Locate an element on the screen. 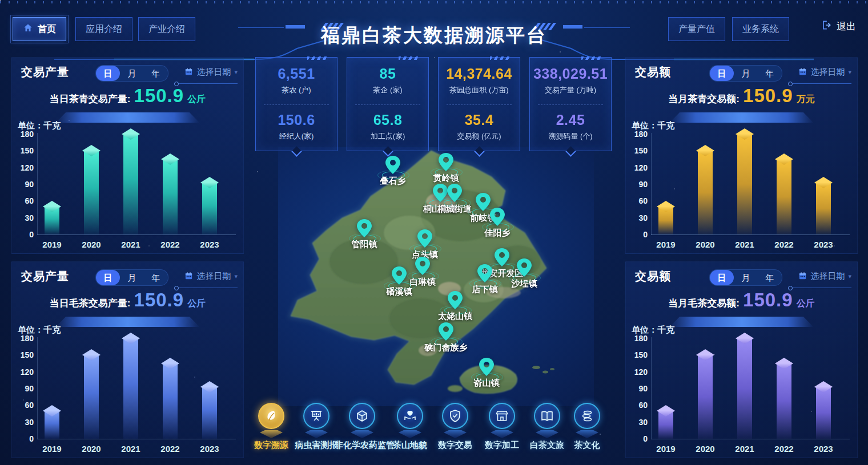 This screenshot has height=465, width=868. map-pin-点头镇: 点头镇 is located at coordinates (425, 239).